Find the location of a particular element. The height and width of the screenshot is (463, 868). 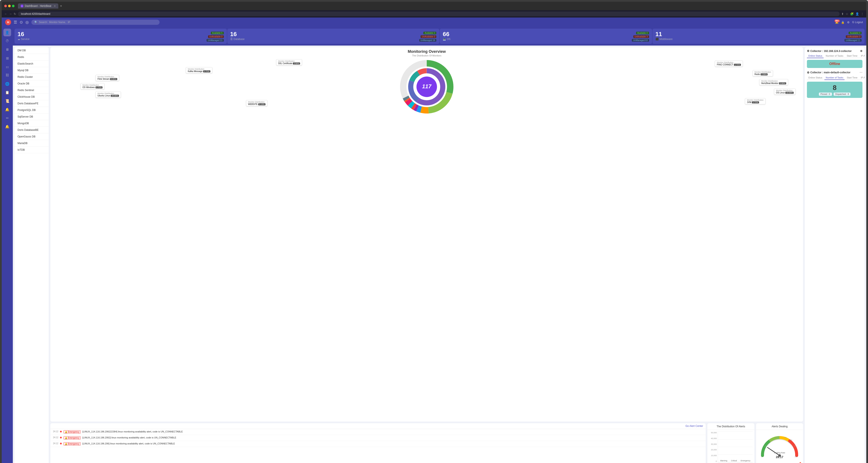

bar-label-warning: Warning is located at coordinates (724, 461).